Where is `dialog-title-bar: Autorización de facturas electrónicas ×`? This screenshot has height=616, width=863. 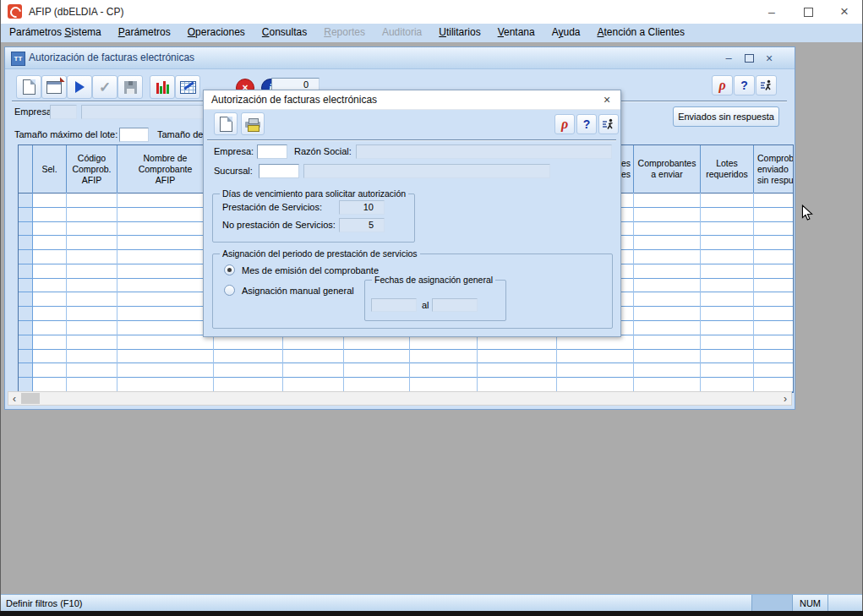
dialog-title-bar: Autorización de facturas electrónicas × is located at coordinates (412, 100).